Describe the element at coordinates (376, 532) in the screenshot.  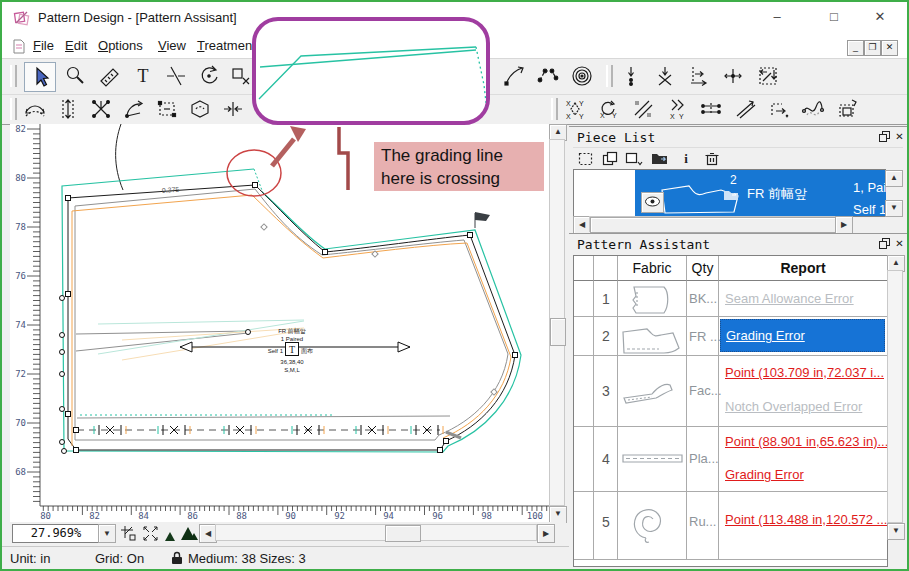
I see `canvas-hscroll-track` at that location.